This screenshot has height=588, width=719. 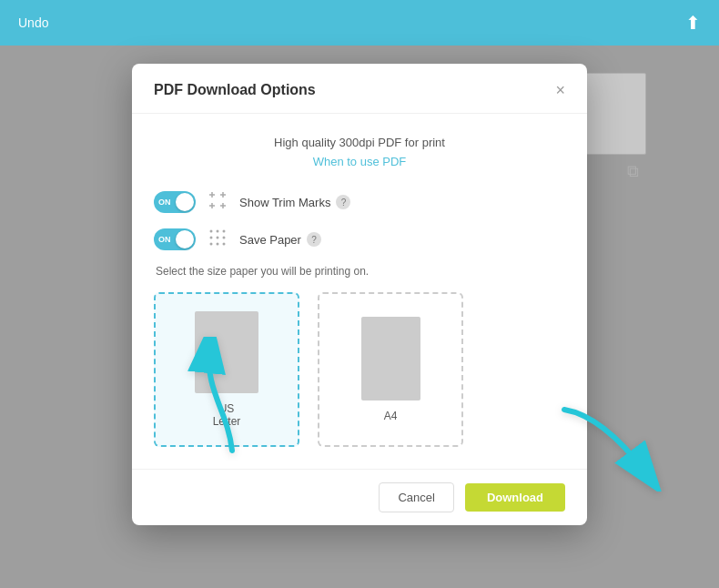 I want to click on us-letter-label: USLetter, so click(x=228, y=415).